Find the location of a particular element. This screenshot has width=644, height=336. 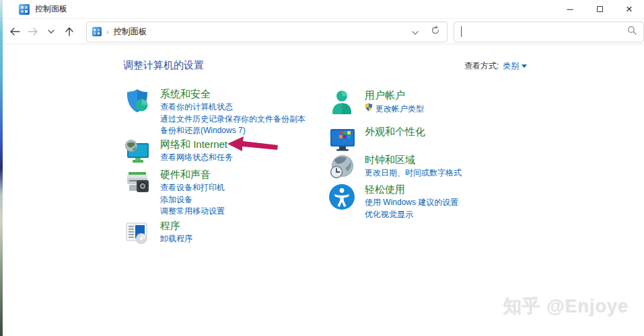

titlebar: 控制面板 ─ × is located at coordinates (322, 9).